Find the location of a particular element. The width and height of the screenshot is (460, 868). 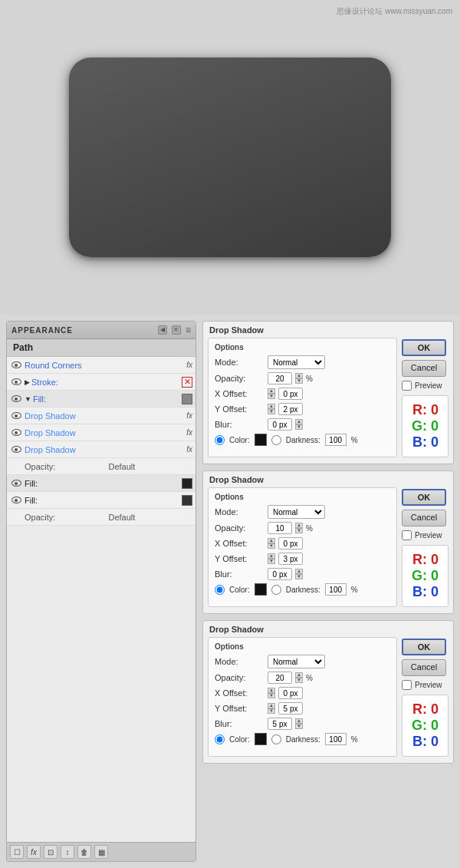

eye-icon-ds2 is located at coordinates (16, 433).